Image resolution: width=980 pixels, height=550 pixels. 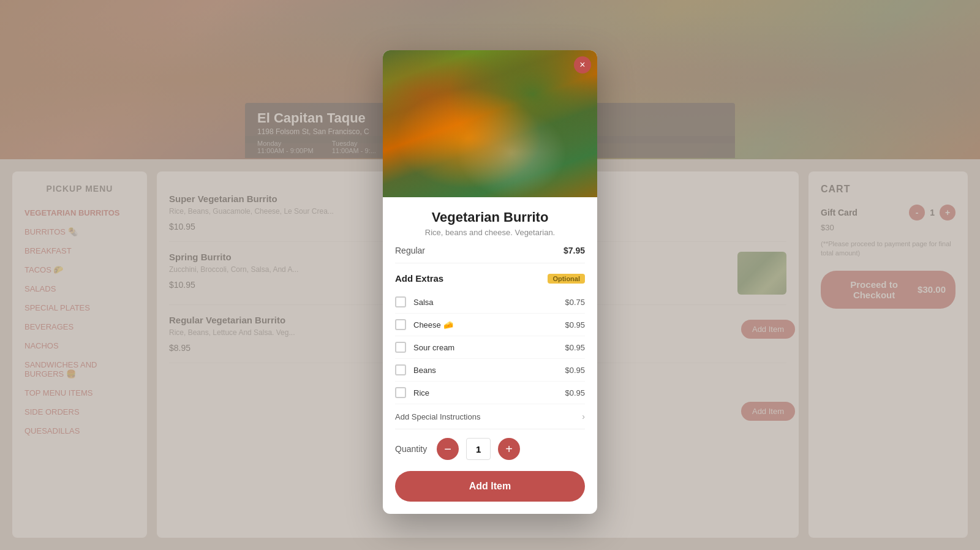 I want to click on modal-item-description: Rice, beans and cheese. Vegetarian., so click(x=490, y=233).